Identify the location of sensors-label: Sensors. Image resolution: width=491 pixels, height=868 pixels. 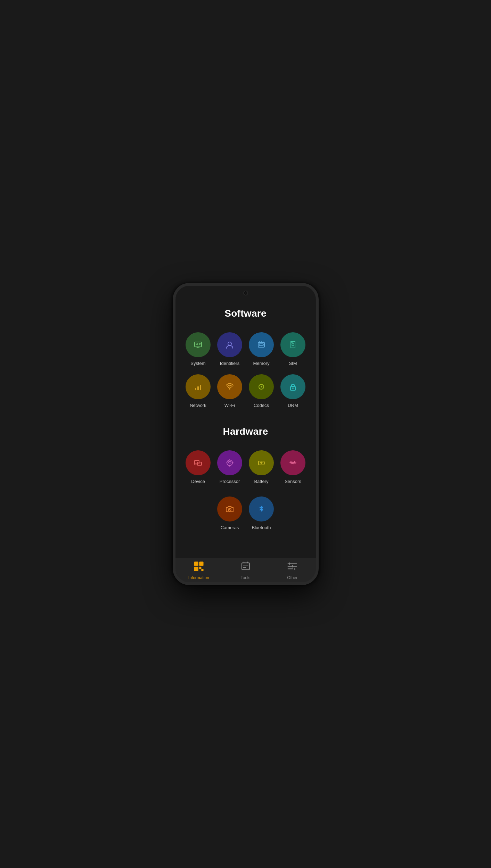
(293, 481).